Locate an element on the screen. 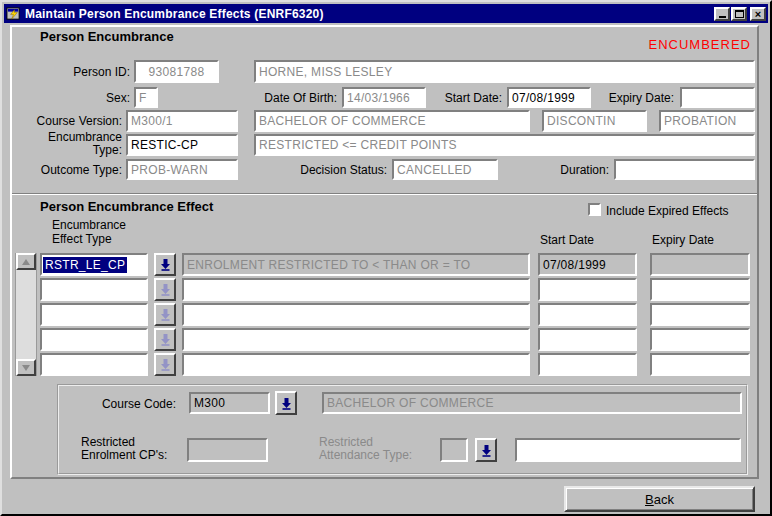  effect-type-column-header-line2: Effect Type is located at coordinates (82, 239).